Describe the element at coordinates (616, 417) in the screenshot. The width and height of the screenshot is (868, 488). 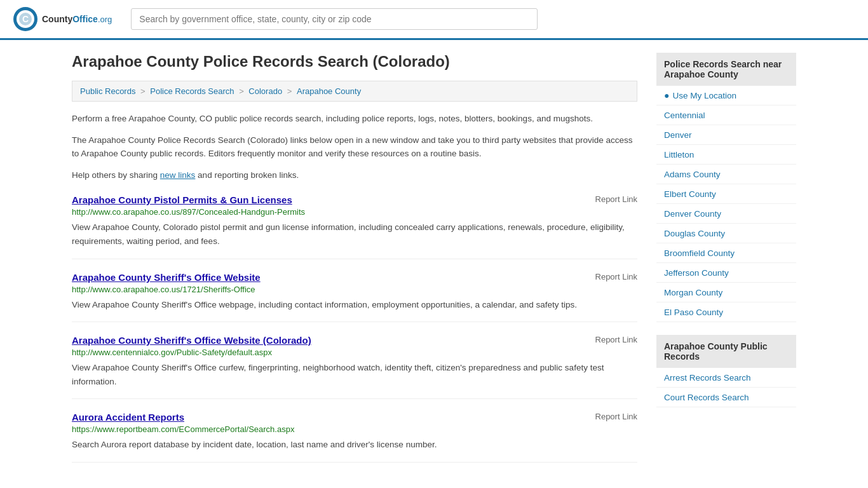
I see `result-4-report-link: Report Link` at that location.